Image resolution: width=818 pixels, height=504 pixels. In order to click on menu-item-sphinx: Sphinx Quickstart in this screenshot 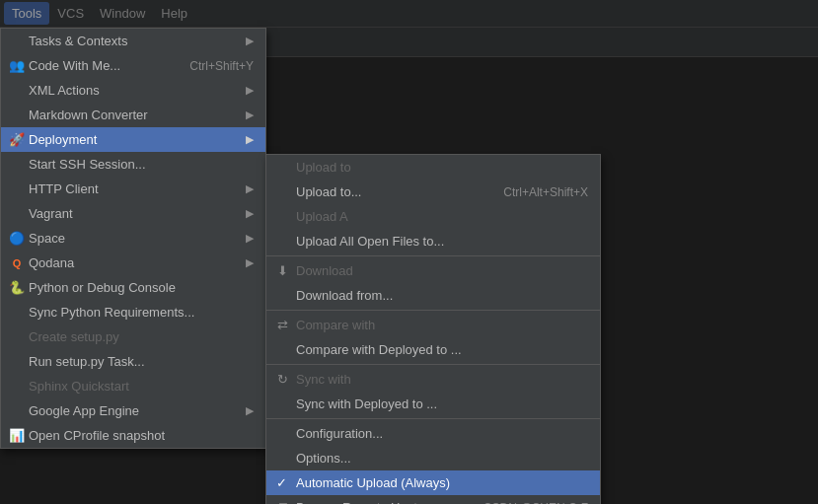, I will do `click(133, 387)`.